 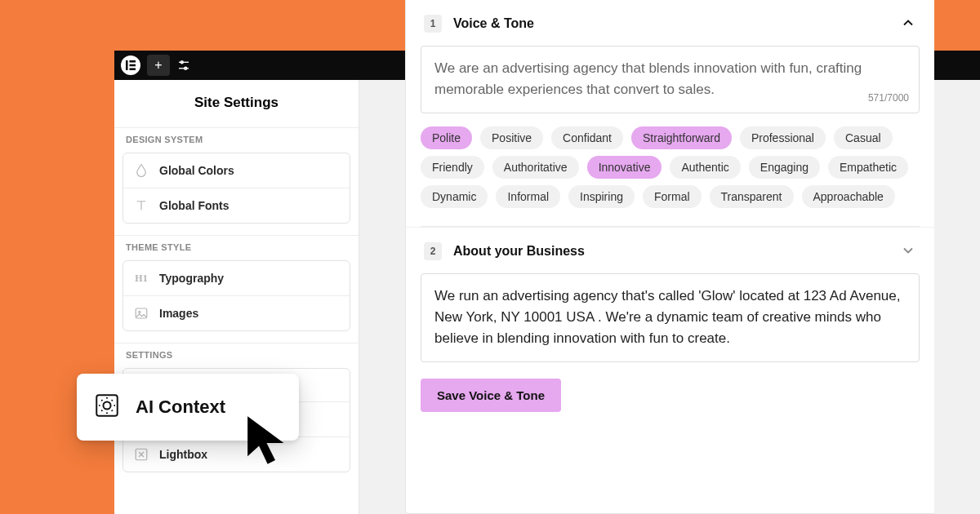 I want to click on theme-style-group: H1 Typography Images, so click(x=237, y=295).